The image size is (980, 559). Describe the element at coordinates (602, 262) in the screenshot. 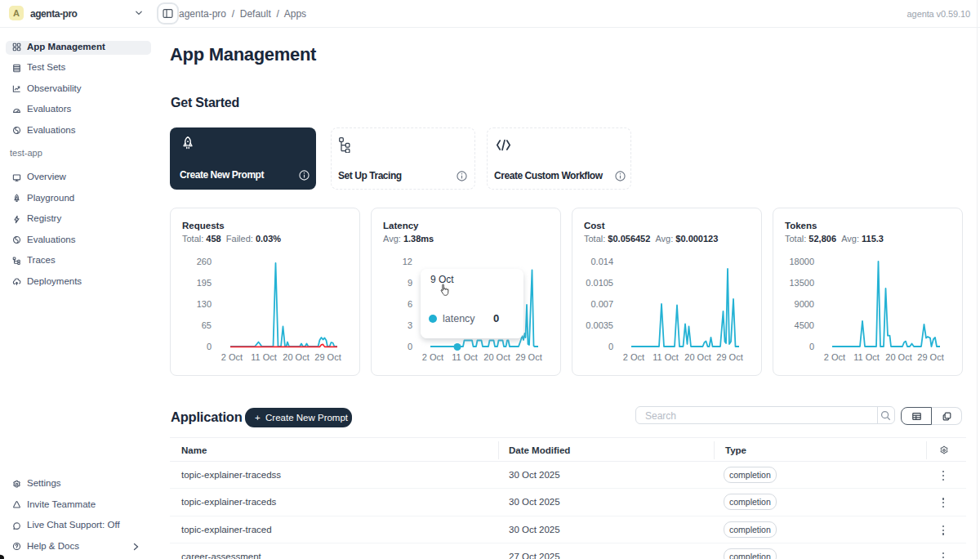

I see `svg-text: 0.014` at that location.